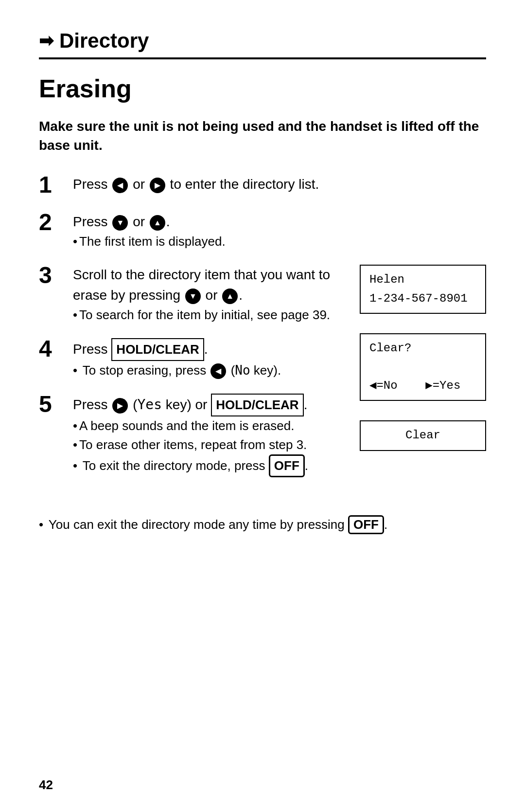  What do you see at coordinates (158, 223) in the screenshot?
I see `up-btn-2: ▲` at bounding box center [158, 223].